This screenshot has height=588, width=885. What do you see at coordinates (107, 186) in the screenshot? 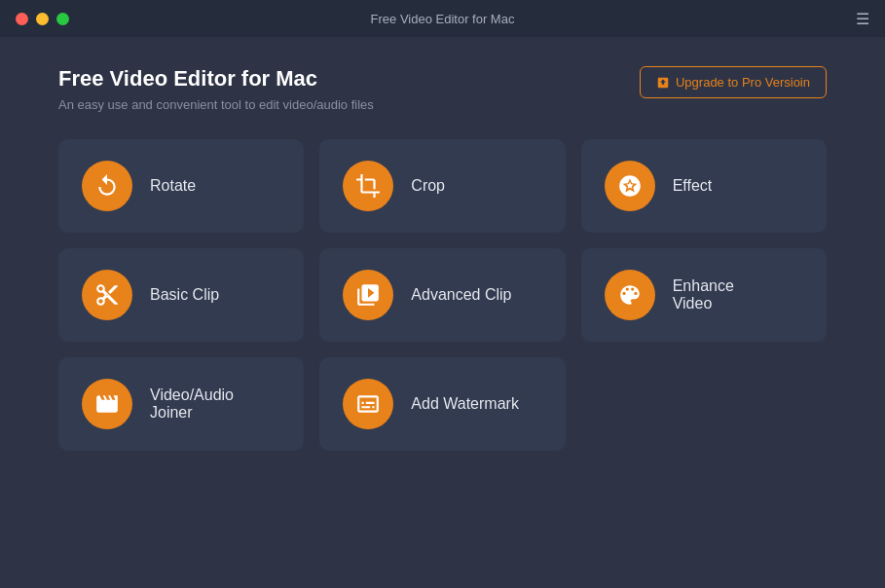
I see `rotate-icon` at bounding box center [107, 186].